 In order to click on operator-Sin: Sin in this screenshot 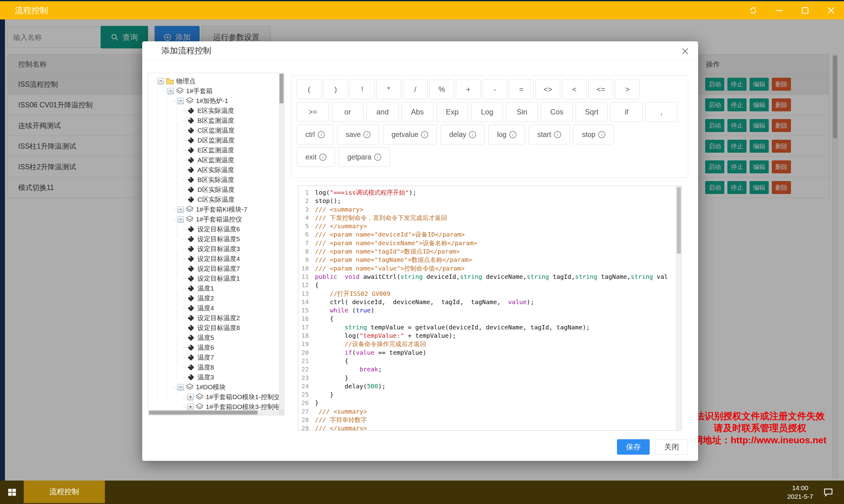, I will do `click(522, 112)`.